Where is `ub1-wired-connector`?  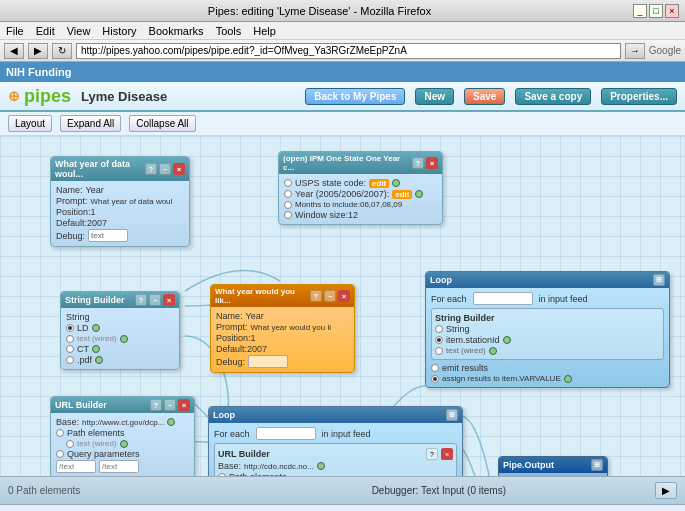
ub1-wired-connector is located at coordinates (124, 444).